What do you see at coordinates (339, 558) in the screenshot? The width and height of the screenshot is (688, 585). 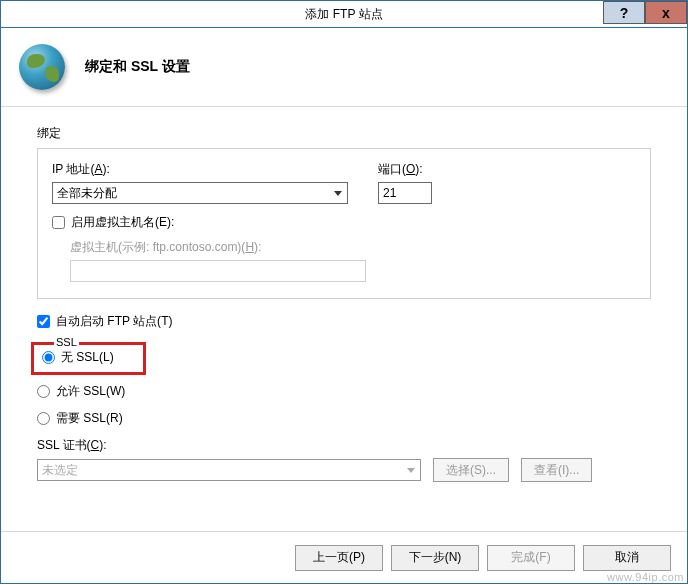 I see `previous-button: 上一页(P)` at bounding box center [339, 558].